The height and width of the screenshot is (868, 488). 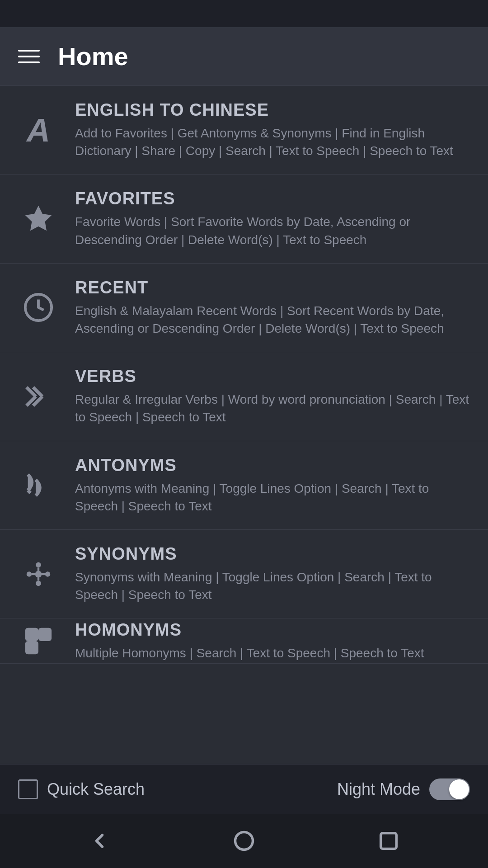 What do you see at coordinates (244, 396) in the screenshot?
I see `menu-item-verbs: VERBS Regular & Irregular Verbs | Word b…` at bounding box center [244, 396].